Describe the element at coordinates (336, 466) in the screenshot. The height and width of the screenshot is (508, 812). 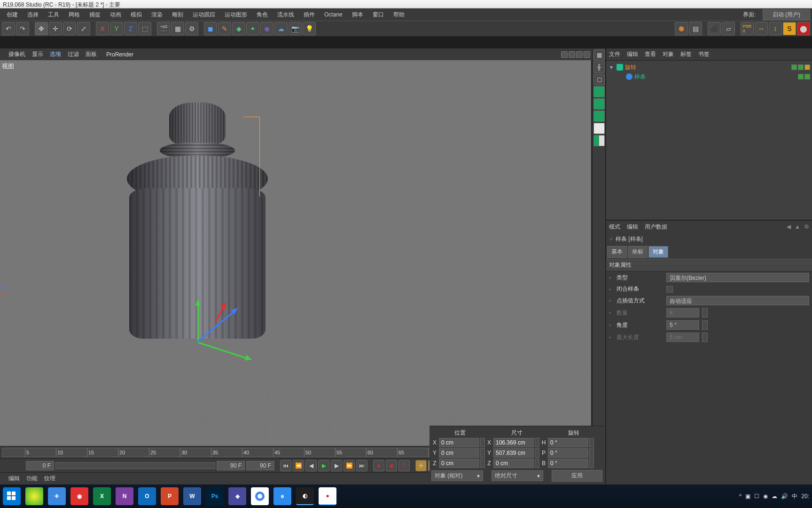
I see `step-fwd-icon: ▶` at that location.